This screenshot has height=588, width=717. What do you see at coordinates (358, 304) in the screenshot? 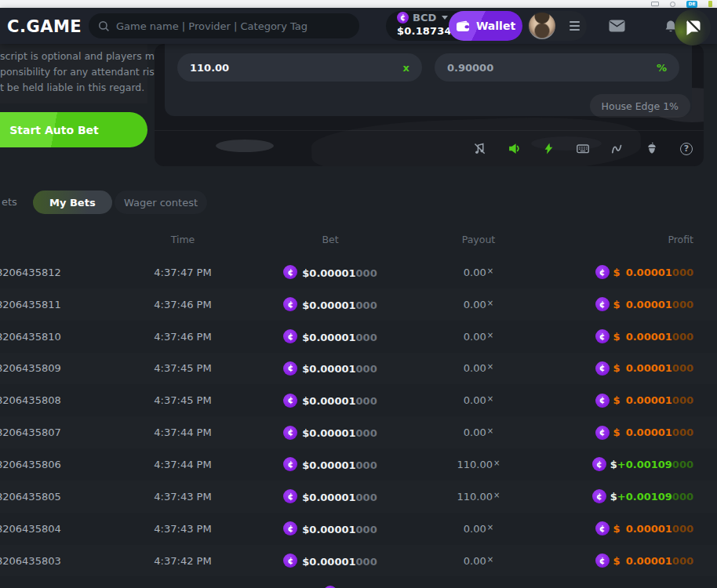
I see `table-row: 82064358114:37:46 PM¢$0.000010000.00×¢$0…` at bounding box center [358, 304].